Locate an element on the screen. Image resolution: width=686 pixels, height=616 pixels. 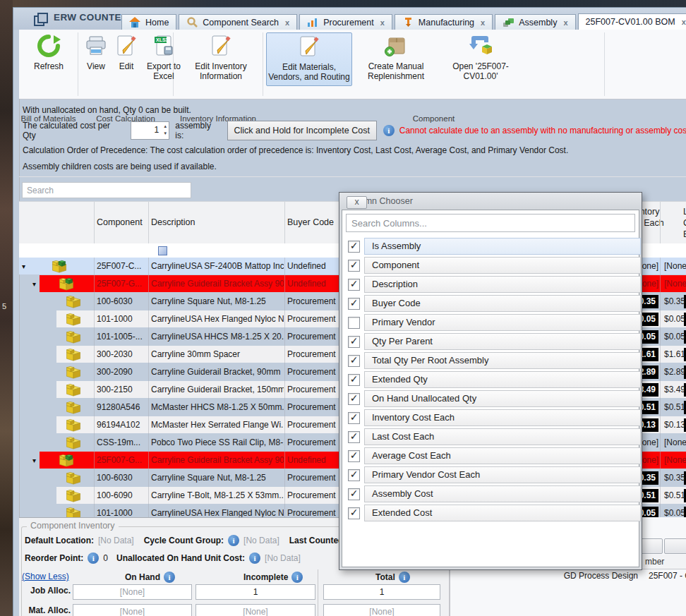
edit-inventory-information-button: Edit Inventory Information is located at coordinates (221, 59).